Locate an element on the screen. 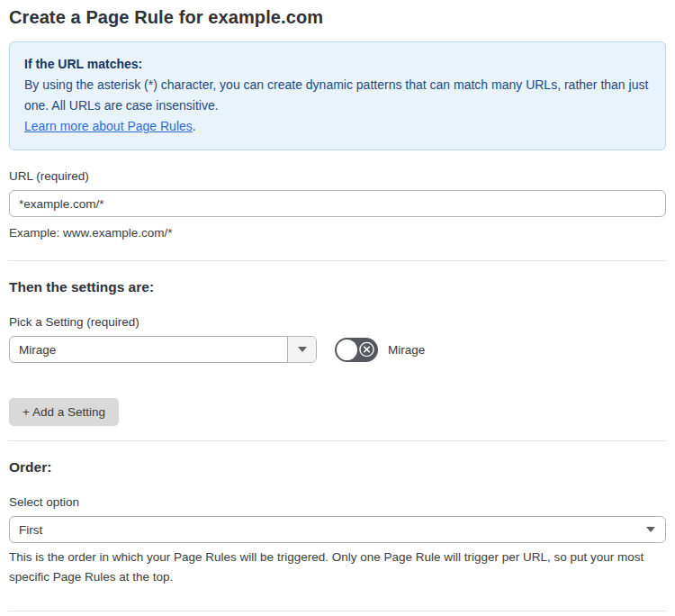 The height and width of the screenshot is (616, 675). url-field-label: URL (required) is located at coordinates (338, 177).